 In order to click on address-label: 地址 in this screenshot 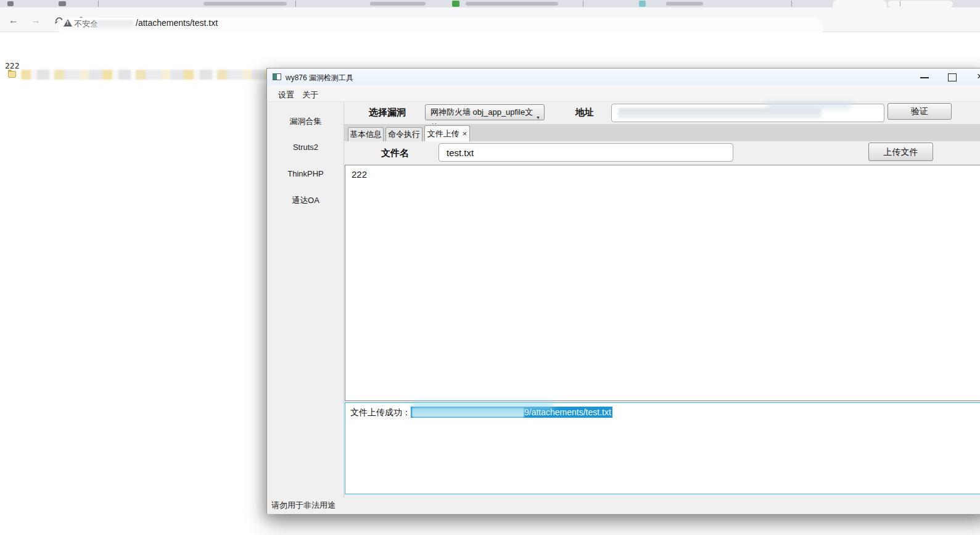, I will do `click(585, 112)`.